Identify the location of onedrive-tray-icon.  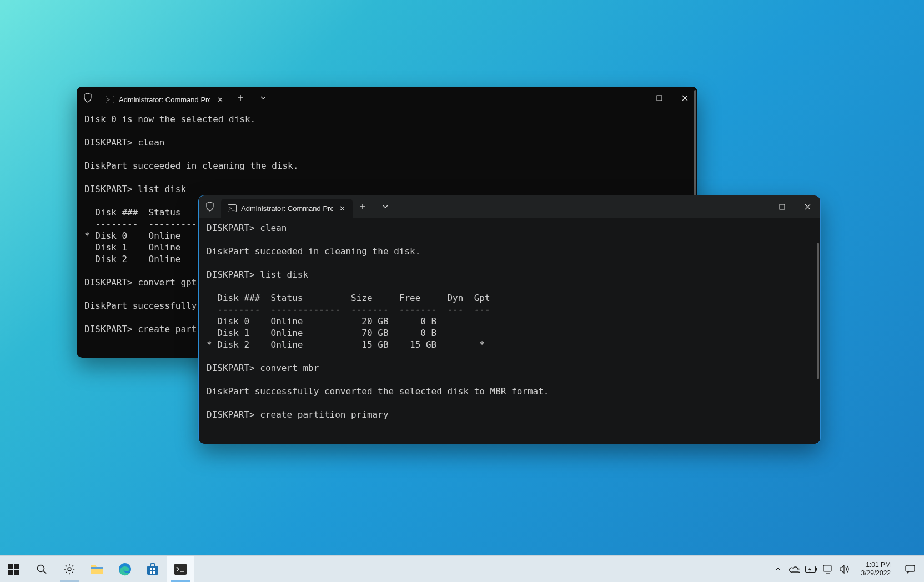
(795, 569).